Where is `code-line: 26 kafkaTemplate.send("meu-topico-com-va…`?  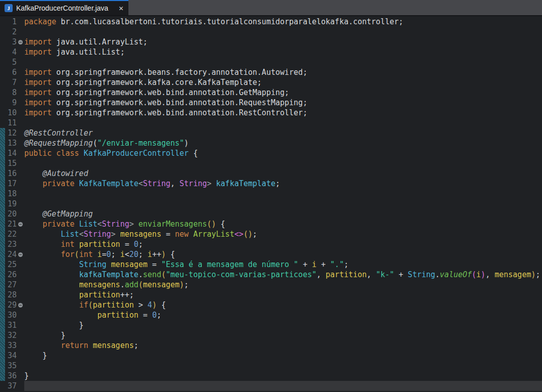
code-line: 26 kafkaTemplate.send("meu-topico-com-va… is located at coordinates (271, 275).